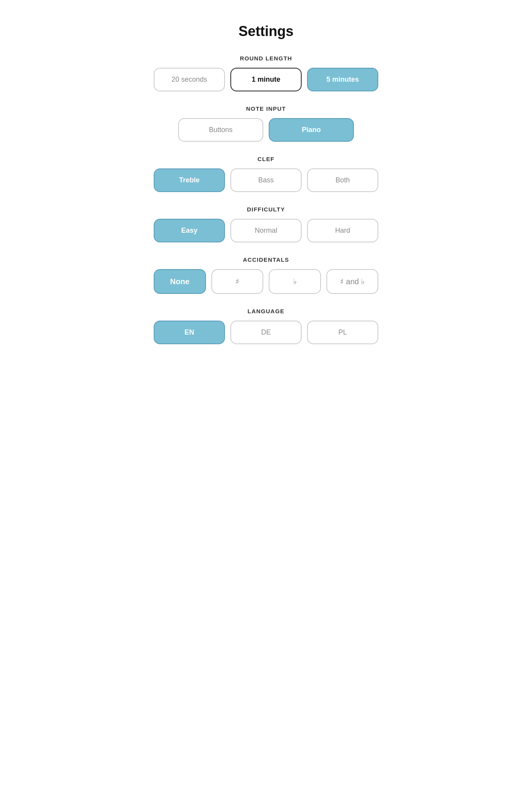  I want to click on btn-treble: Treble, so click(189, 180).